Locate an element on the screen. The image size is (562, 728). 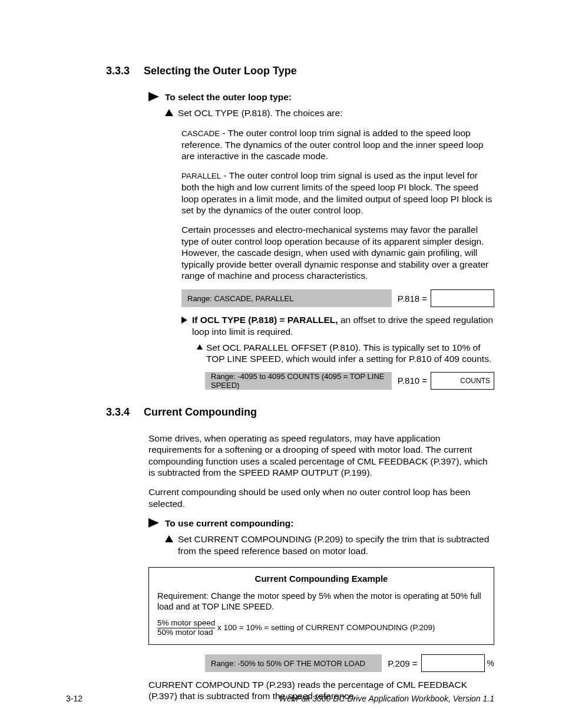
note-if-parallel-lead: If OCL TYPE (P.818) = PARALLEL, is located at coordinates (265, 319).